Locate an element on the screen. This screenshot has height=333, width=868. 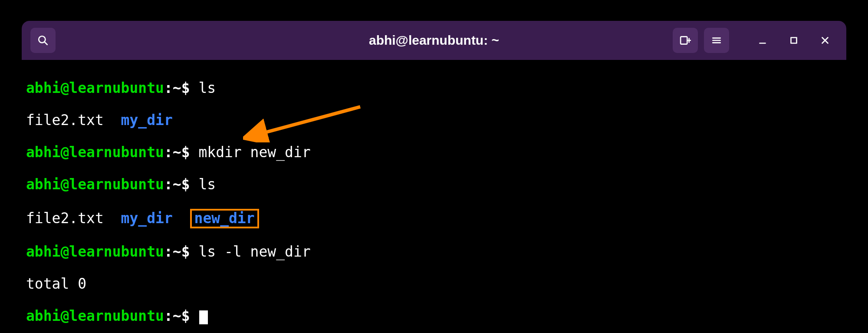
output-text: total 0 is located at coordinates (56, 284).